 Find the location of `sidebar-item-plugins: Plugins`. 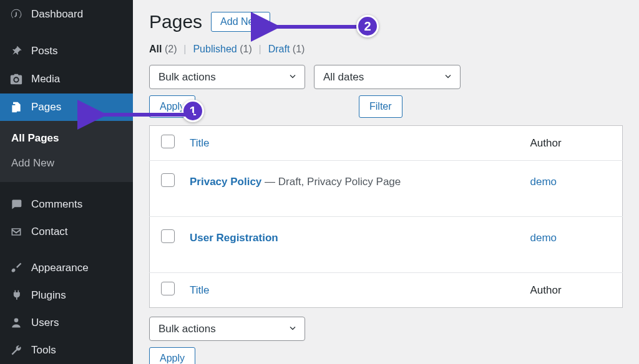

sidebar-item-plugins: Plugins is located at coordinates (66, 295).